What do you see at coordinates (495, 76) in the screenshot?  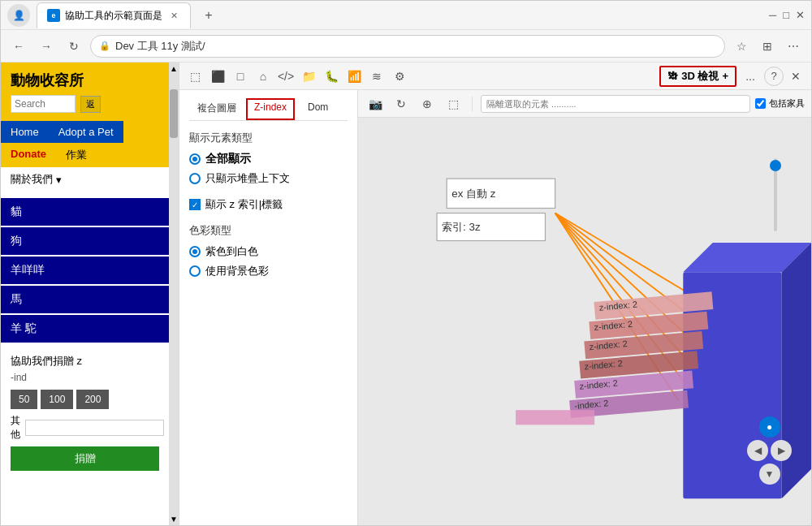 I see `devtools-toolbar: ⬚ ⬛ □ ⌂ </> 📁 🐛 📶 ≋ ⚙ 🗱 3D 檢視 +` at bounding box center [495, 76].